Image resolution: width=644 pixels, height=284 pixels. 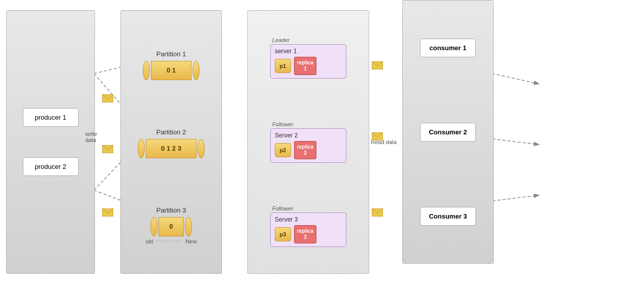 What do you see at coordinates (296, 150) in the screenshot?
I see `broker-2-inner: p2 replica2` at bounding box center [296, 150].